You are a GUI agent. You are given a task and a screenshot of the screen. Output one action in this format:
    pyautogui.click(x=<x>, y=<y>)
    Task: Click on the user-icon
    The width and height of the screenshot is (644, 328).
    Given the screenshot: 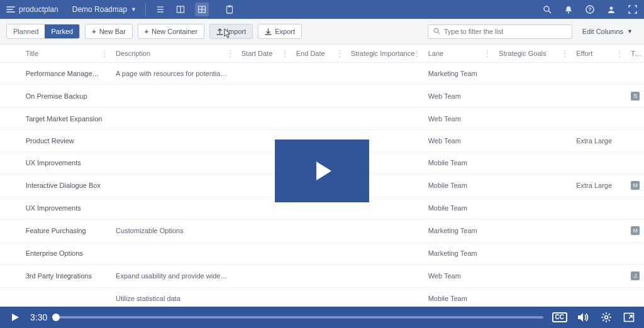 What is the action you would take?
    pyautogui.click(x=611, y=9)
    